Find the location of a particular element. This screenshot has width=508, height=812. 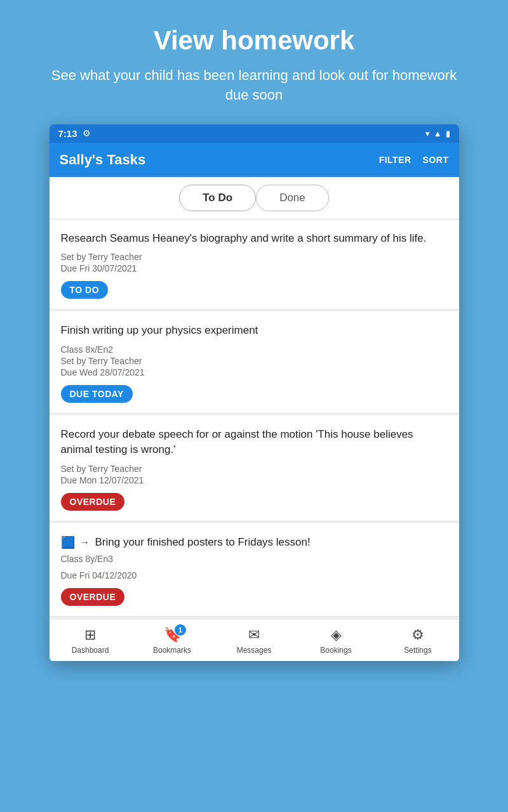

signal-icon: ▲ is located at coordinates (438, 133).